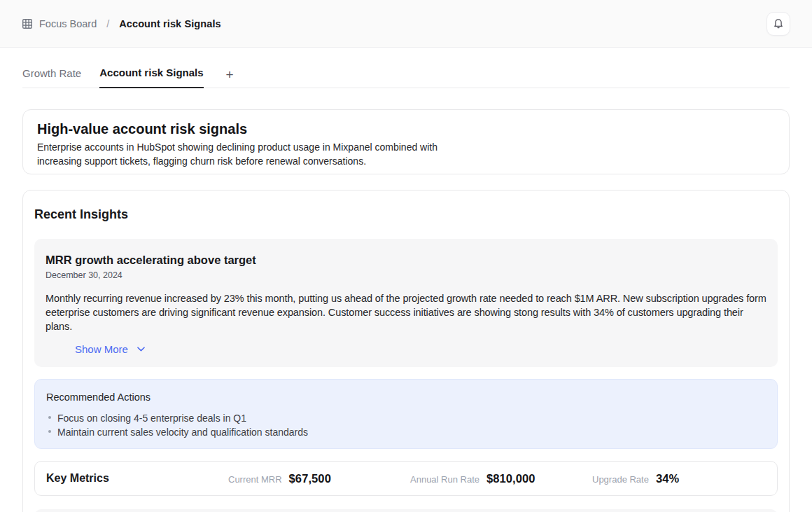 Image resolution: width=812 pixels, height=512 pixels. What do you see at coordinates (52, 77) in the screenshot?
I see `tab-growth-rate: Growth Rate` at bounding box center [52, 77].